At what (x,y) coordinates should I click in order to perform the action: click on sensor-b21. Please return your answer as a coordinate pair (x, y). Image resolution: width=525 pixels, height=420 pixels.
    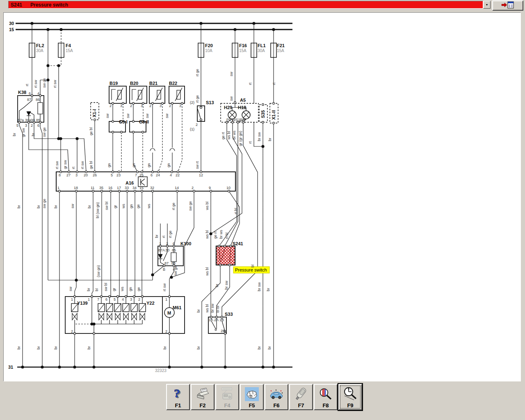
    Looking at the image, I should click on (157, 95).